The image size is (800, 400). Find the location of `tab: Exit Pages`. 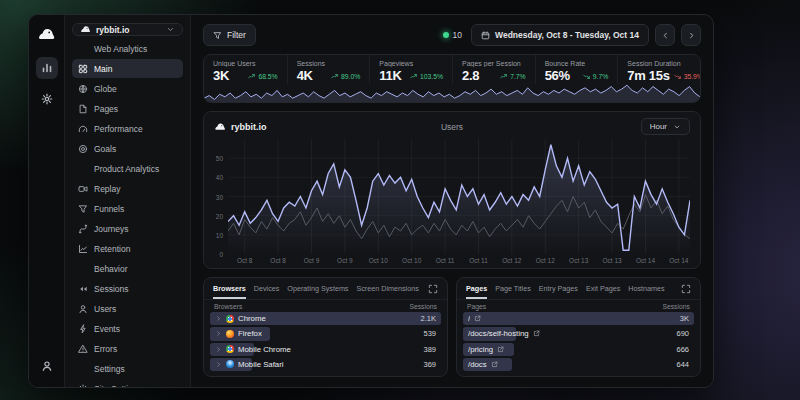

tab: Exit Pages is located at coordinates (603, 292).